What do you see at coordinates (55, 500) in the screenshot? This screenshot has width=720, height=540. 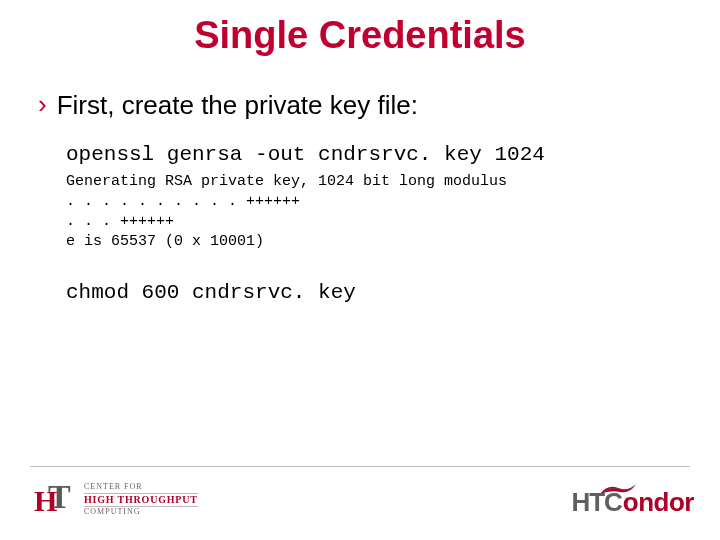 I see `ht-mark-icon: H T` at bounding box center [55, 500].